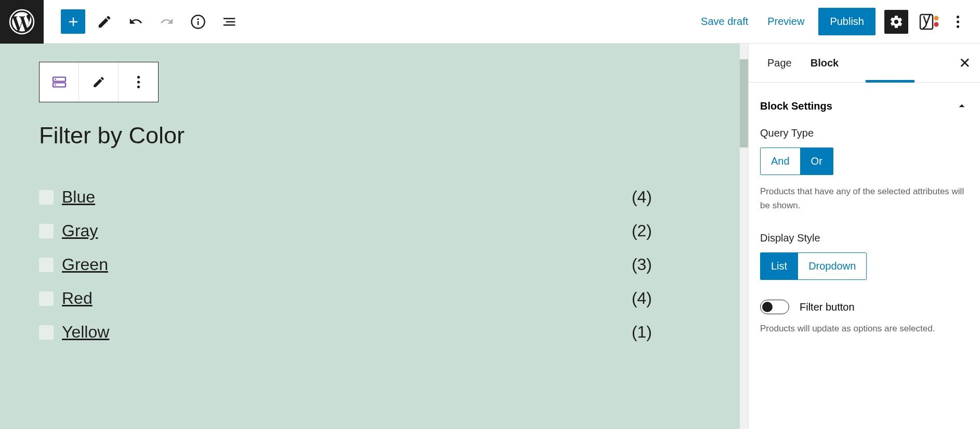 Image resolution: width=980 pixels, height=429 pixels. Describe the element at coordinates (374, 265) in the screenshot. I see `filter-item: Green(3)` at that location.